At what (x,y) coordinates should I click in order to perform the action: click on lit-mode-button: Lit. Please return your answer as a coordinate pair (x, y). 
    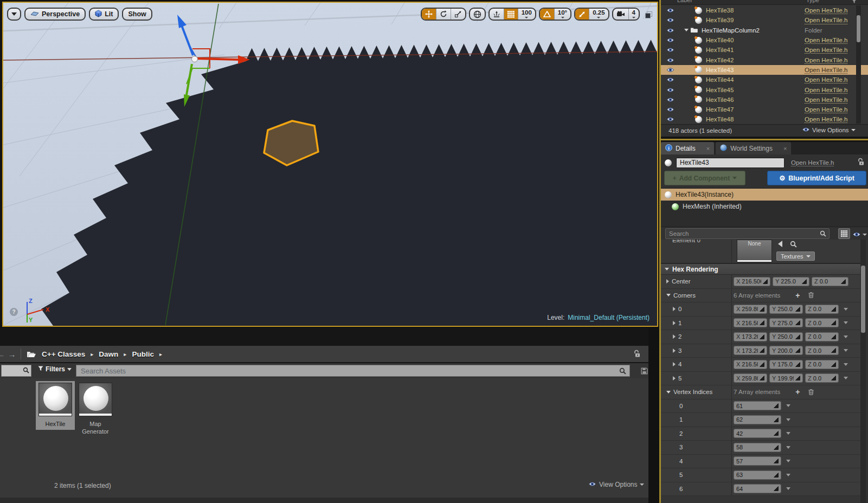
    Looking at the image, I should click on (104, 14).